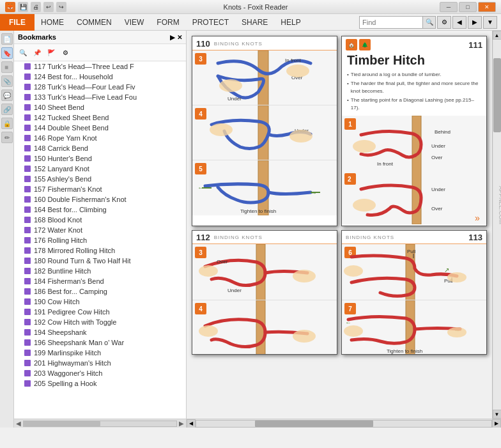 The image size is (501, 448). Describe the element at coordinates (100, 302) in the screenshot. I see `bookmark-item: 190 Cow Hitch` at that location.